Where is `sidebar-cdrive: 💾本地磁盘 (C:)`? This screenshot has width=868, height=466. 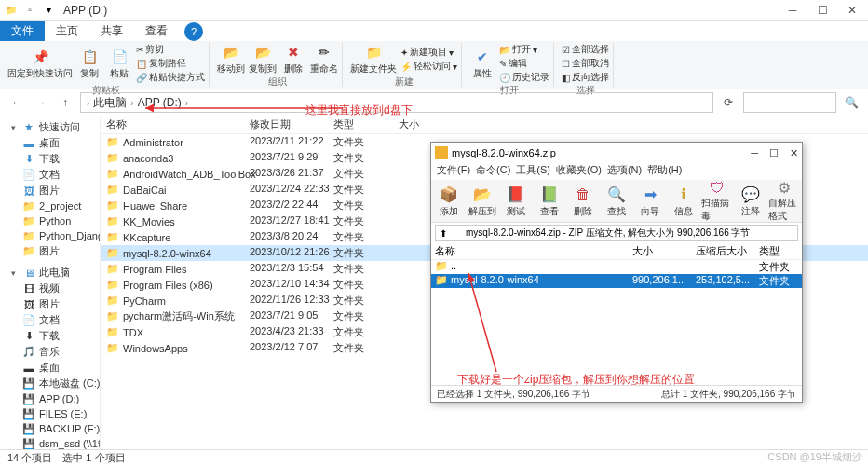
sidebar-cdrive: 💾本地磁盘 (C:) is located at coordinates (50, 384).